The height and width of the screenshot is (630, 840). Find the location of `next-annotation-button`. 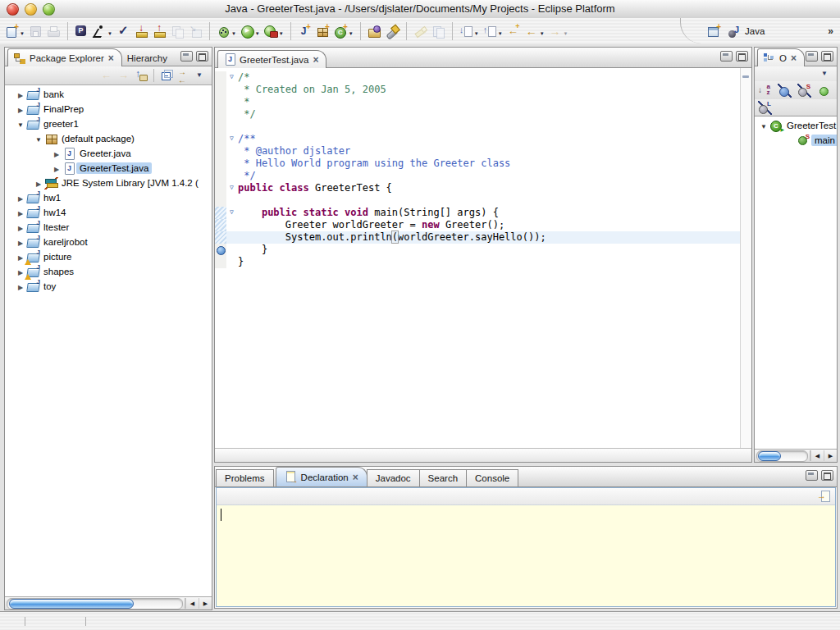

next-annotation-button is located at coordinates (469, 31).